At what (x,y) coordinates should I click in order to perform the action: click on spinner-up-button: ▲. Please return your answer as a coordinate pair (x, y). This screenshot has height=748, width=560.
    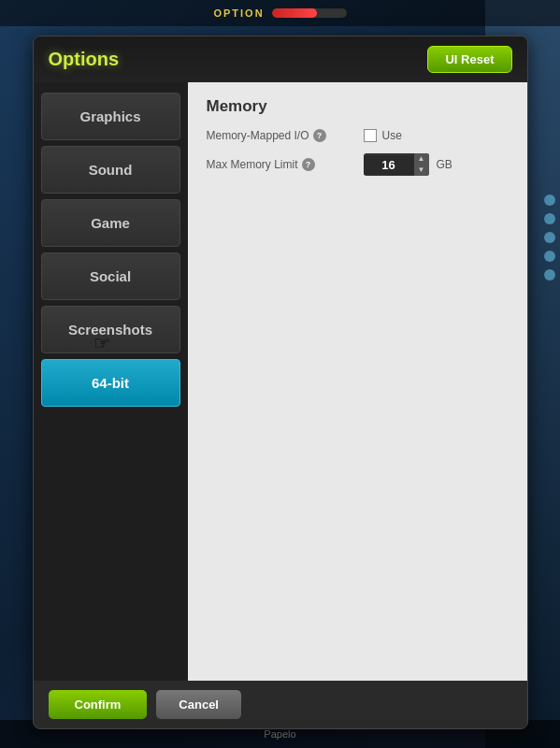
    Looking at the image, I should click on (422, 159).